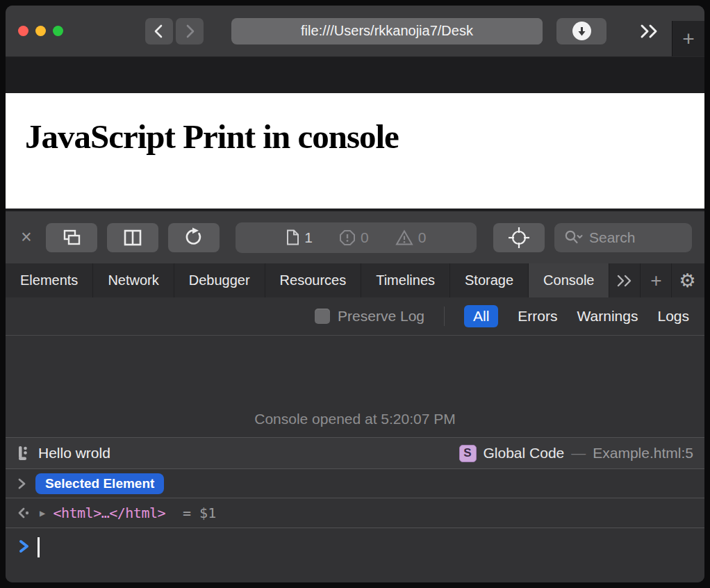  What do you see at coordinates (656, 281) in the screenshot?
I see `add-tab-button: +` at bounding box center [656, 281].